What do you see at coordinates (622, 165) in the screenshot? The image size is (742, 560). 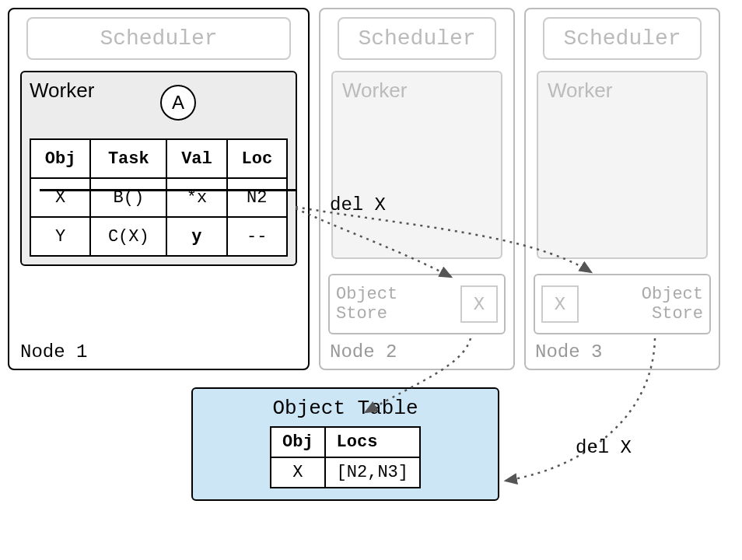 I see `worker-box-node3: Worker` at bounding box center [622, 165].